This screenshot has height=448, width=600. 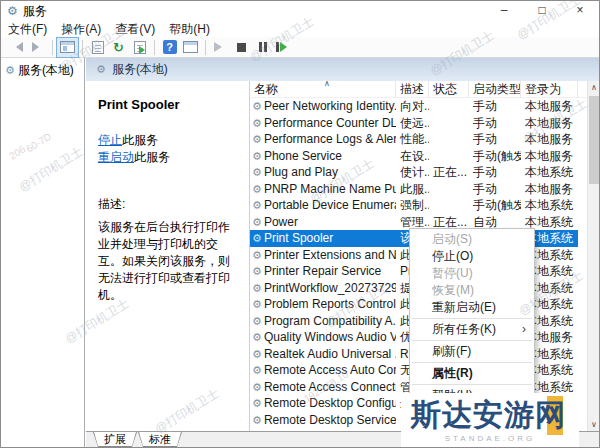 What do you see at coordinates (16, 48) in the screenshot?
I see `back-icon` at bounding box center [16, 48].